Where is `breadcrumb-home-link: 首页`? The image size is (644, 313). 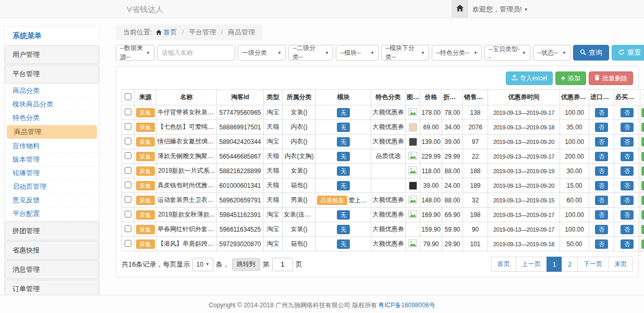 breadcrumb-home-link: 首页 is located at coordinates (165, 32).